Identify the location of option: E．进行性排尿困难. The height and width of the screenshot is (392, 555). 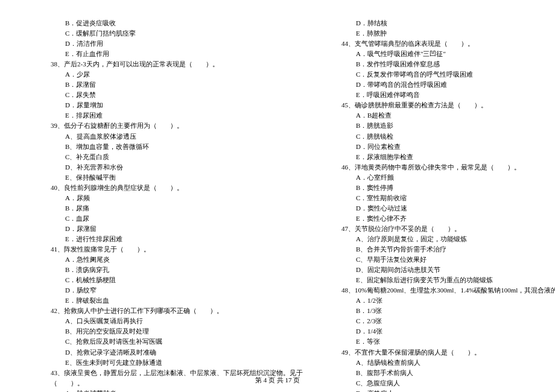
(170, 239).